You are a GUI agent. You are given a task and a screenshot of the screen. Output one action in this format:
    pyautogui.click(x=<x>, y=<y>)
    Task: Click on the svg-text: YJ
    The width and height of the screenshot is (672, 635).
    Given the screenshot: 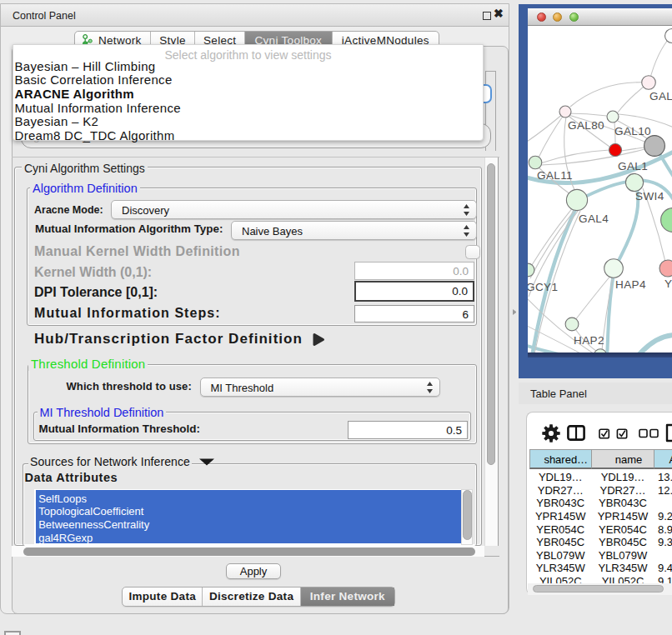 What is the action you would take?
    pyautogui.click(x=669, y=283)
    